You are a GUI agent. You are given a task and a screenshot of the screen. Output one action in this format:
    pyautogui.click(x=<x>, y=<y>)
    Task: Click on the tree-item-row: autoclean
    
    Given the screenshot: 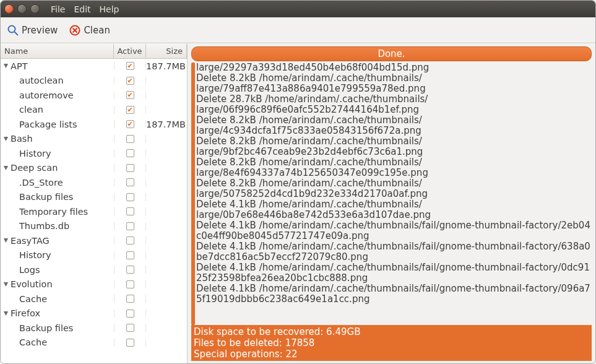 What is the action you would take?
    pyautogui.click(x=94, y=81)
    